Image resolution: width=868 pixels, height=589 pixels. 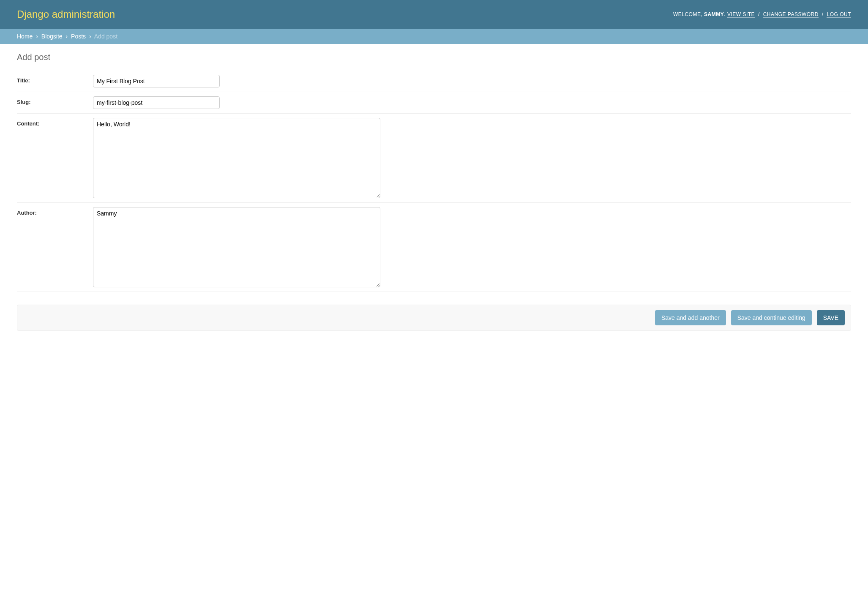 What do you see at coordinates (741, 14) in the screenshot?
I see `view-site-link: VIEW SITE` at bounding box center [741, 14].